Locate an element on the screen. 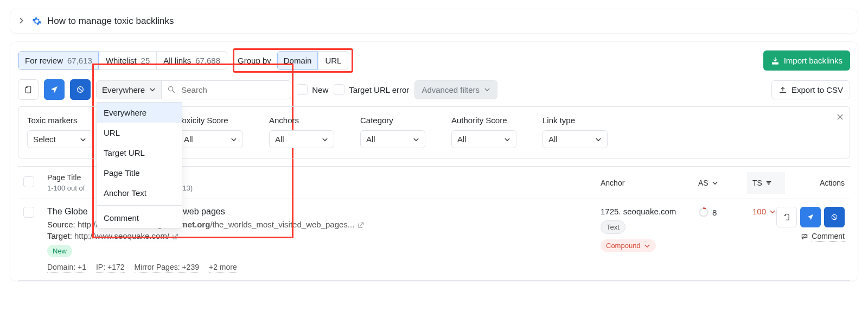 This screenshot has width=868, height=311. advanced-filters-button: Advanced filters is located at coordinates (456, 90).